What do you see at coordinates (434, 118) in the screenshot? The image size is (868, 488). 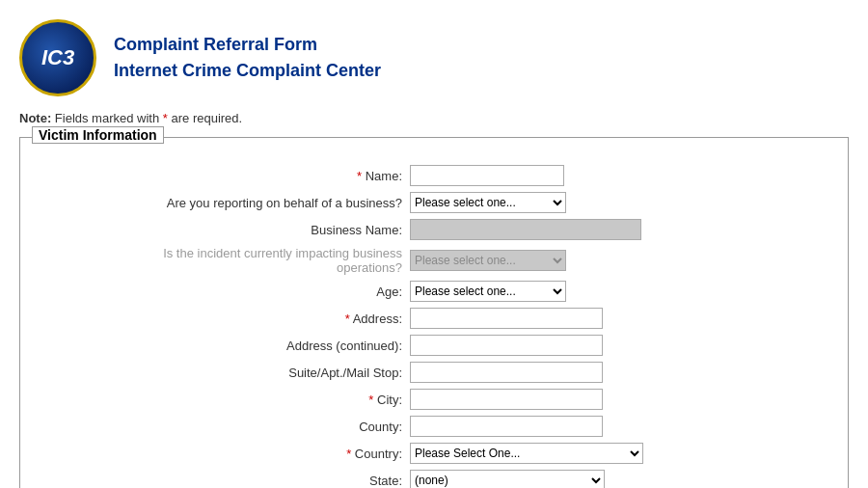 I see `note-line: Note: Fields marked with * are required.` at bounding box center [434, 118].